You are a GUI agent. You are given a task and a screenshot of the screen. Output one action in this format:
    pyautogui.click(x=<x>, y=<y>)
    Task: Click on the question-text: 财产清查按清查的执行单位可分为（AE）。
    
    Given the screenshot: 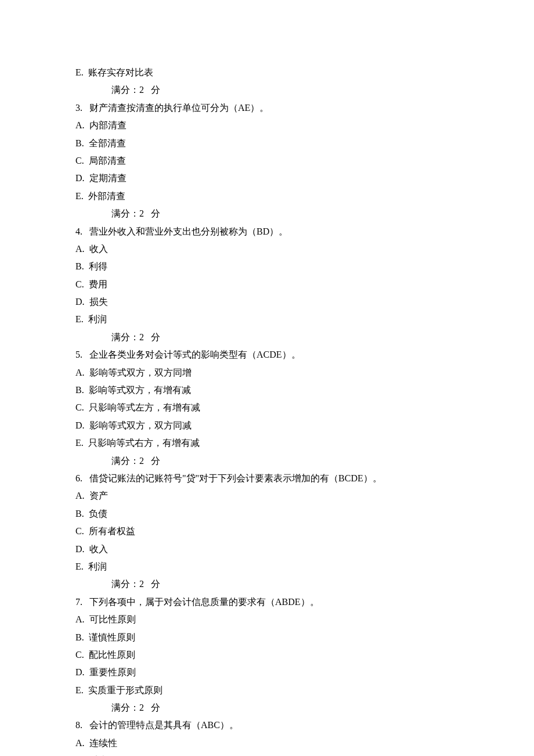 What is the action you would take?
    pyautogui.click(x=179, y=108)
    